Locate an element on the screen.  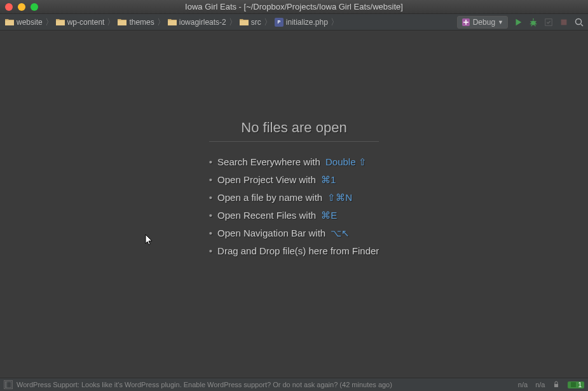
breadcrumb-label: themes is located at coordinates (141, 22).